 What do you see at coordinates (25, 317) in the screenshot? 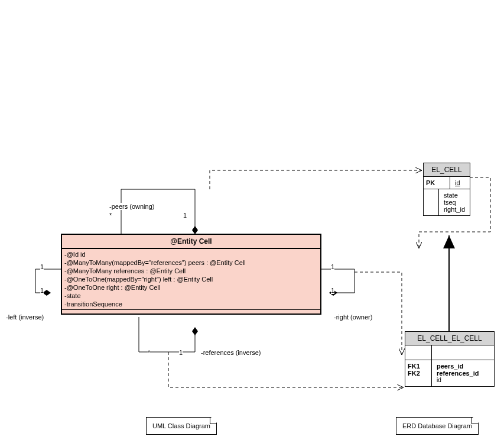
I see `label-left-inverse: -left (inverse)` at bounding box center [25, 317].